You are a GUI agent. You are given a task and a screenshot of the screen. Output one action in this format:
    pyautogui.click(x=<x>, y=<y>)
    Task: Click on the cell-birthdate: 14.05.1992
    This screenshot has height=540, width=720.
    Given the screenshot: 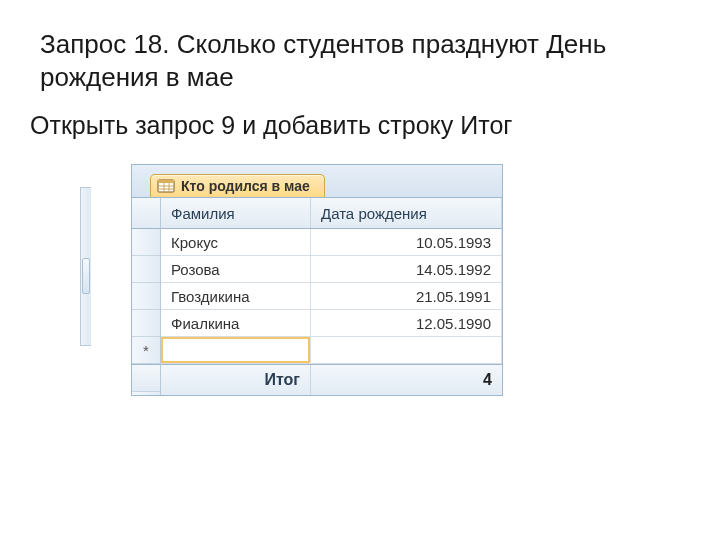 What is the action you would take?
    pyautogui.click(x=406, y=269)
    